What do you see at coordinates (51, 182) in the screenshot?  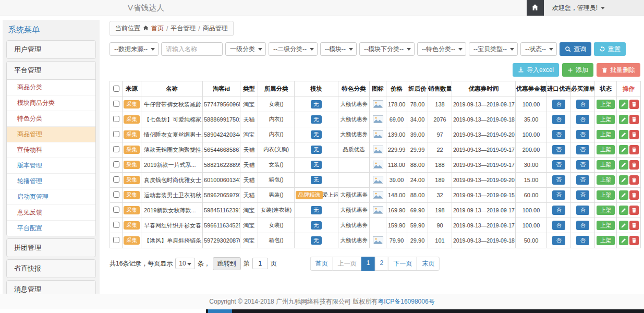 I see `sidebar-subitem: 轮播管理` at bounding box center [51, 182].